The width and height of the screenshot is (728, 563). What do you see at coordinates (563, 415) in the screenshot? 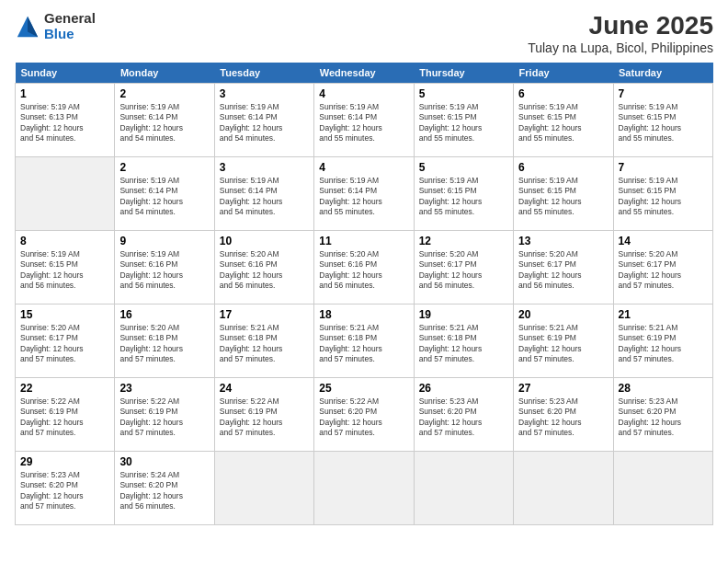
I see `table-cell: 27Sunrise: 5:23 AMSunset: 6:20 PMDayligh…` at bounding box center [563, 415].